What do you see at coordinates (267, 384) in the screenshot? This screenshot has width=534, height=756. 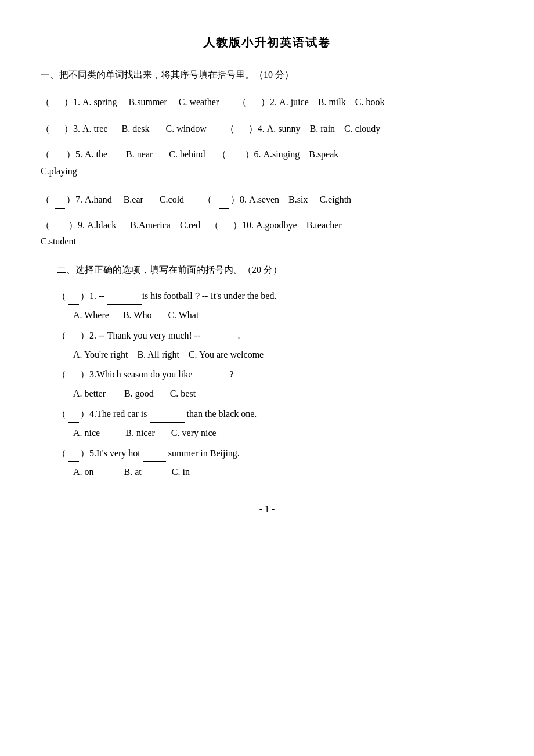 I see `section2-q3: （ ）3.Which season do you like ? A. bette…` at bounding box center [267, 384].